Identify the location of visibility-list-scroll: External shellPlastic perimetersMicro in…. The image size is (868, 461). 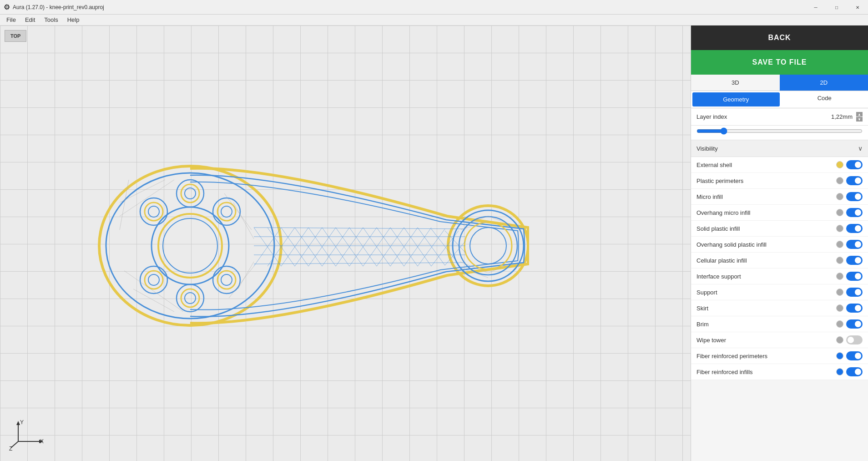
(780, 309).